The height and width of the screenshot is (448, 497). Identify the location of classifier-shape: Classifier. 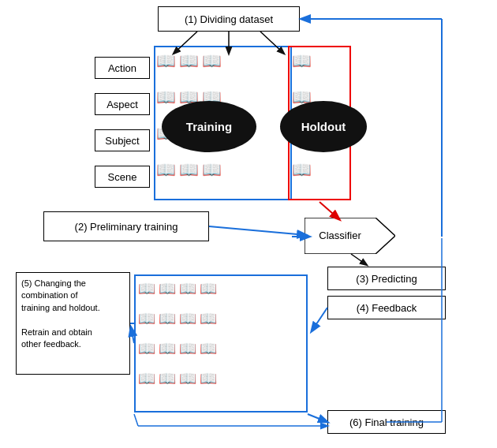
(350, 236).